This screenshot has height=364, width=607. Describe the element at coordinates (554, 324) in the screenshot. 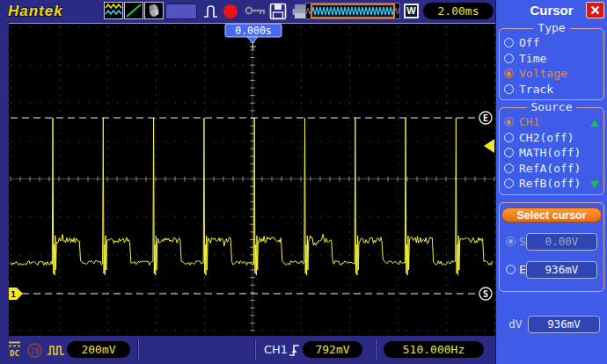

I see `delta-voltage-row: dV 936mV` at that location.